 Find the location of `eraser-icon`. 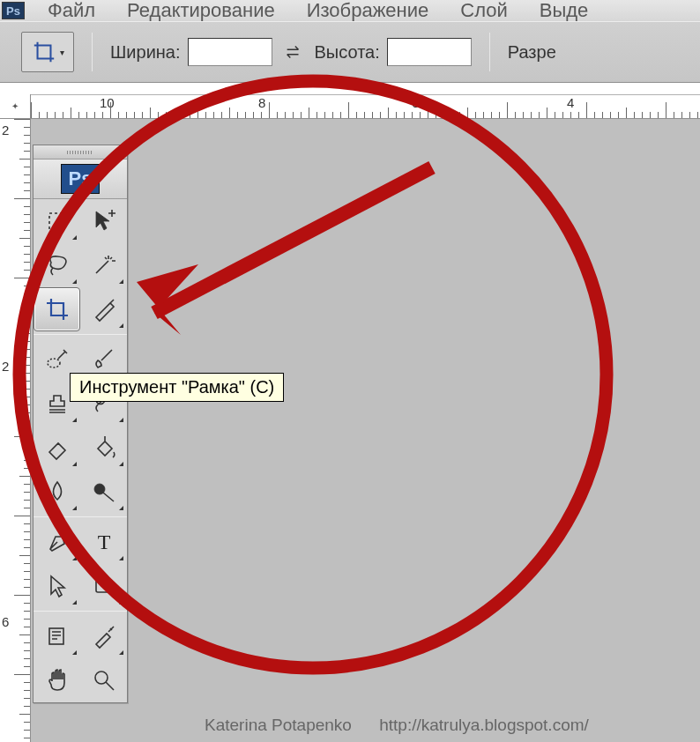

eraser-icon is located at coordinates (57, 448).